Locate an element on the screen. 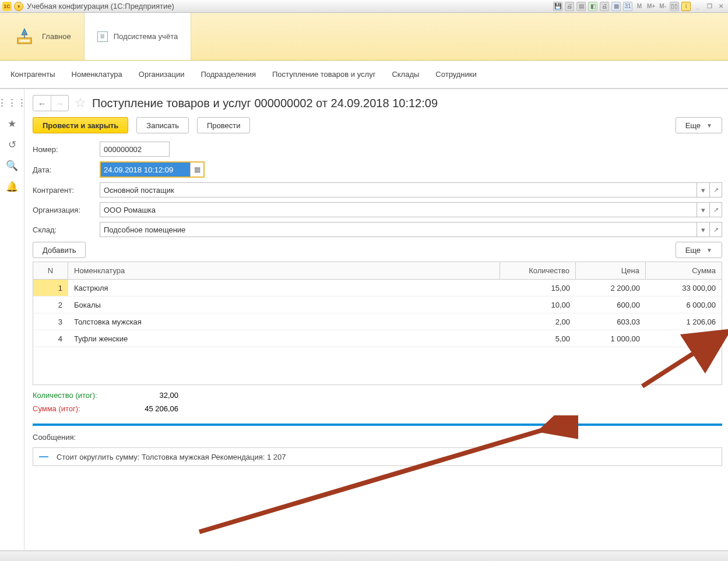 This screenshot has width=728, height=561. table-more-button: Еще▼ is located at coordinates (699, 250).